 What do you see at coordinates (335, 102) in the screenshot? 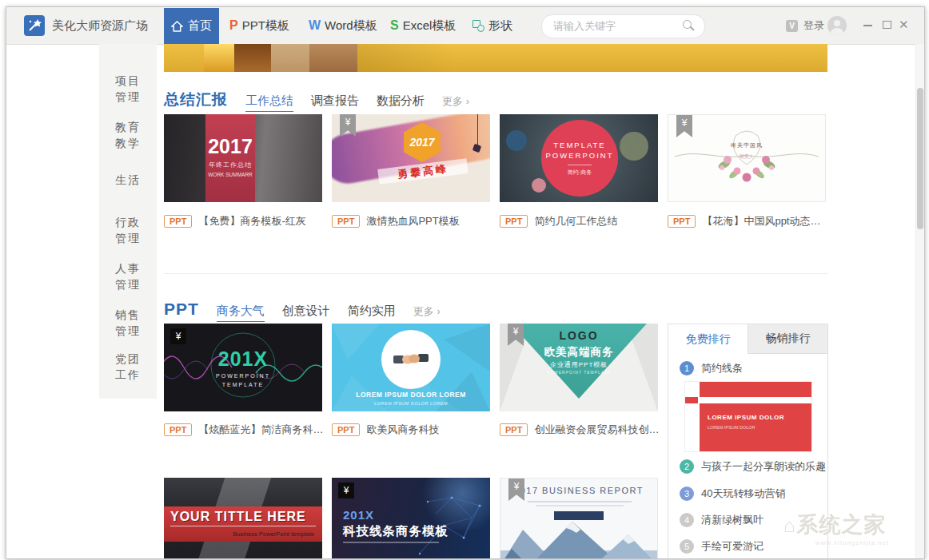
I see `tab-survey-report: 调查报告` at bounding box center [335, 102].